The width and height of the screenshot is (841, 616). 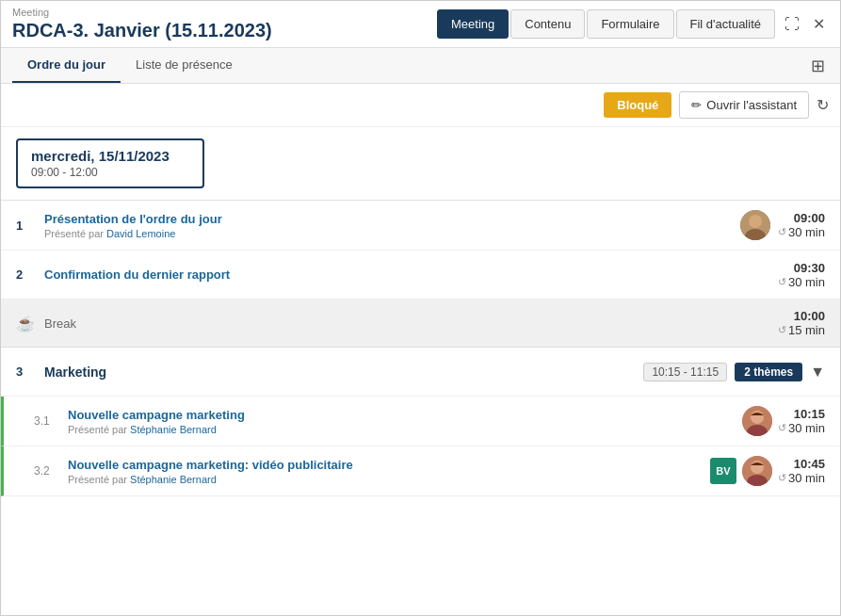 What do you see at coordinates (782, 478) in the screenshot?
I see `clock-icon-3-2: ↺` at bounding box center [782, 478].